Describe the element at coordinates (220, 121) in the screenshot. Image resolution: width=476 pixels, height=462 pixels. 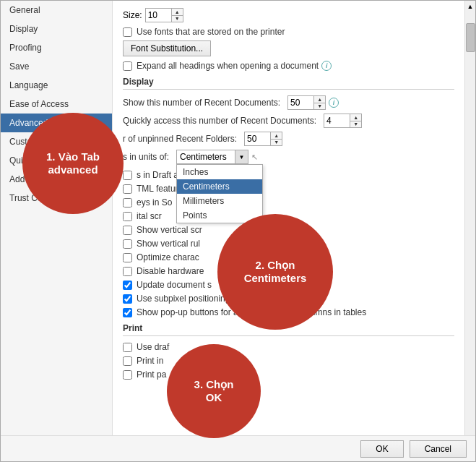
I see `quick-access-label: Quickly access this number of Recent Doc…` at that location.